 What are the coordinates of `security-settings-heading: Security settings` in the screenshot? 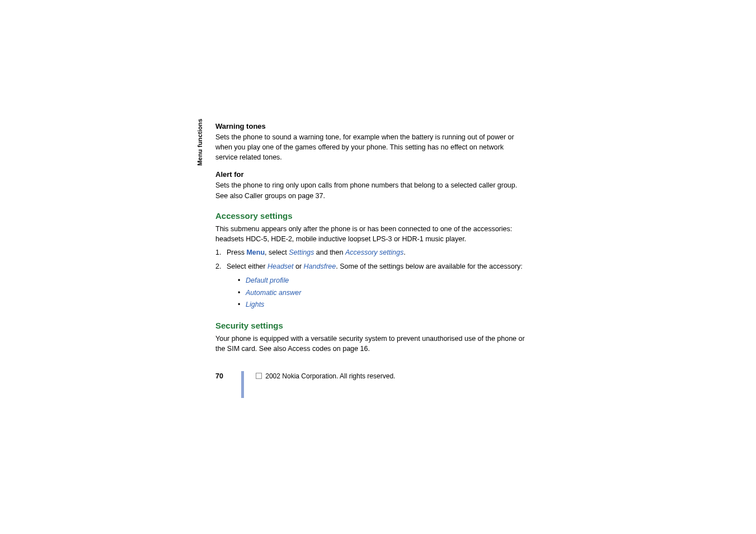 It's located at (370, 326).